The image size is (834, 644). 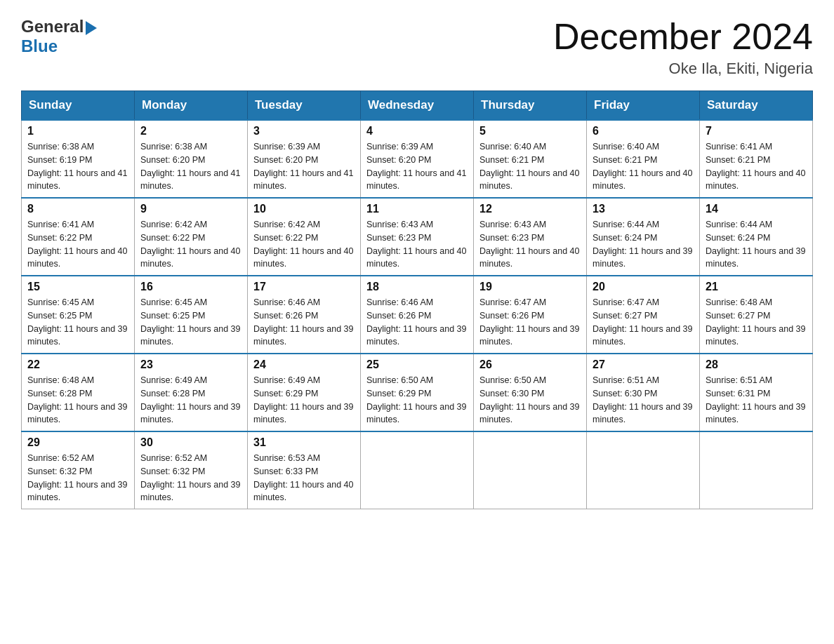 I want to click on week-row-2: 8 Sunrise: 6:41 AM Sunset: 6:22 PM Dayli…, so click(x=417, y=237).